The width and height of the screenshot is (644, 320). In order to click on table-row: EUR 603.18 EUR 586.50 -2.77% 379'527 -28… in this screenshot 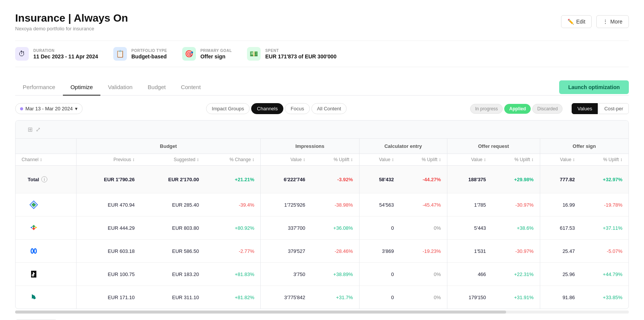, I will do `click(322, 251)`.